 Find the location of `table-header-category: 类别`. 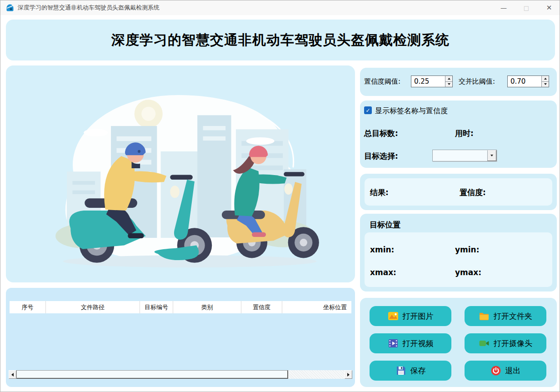

table-header-category: 类别 is located at coordinates (207, 307).